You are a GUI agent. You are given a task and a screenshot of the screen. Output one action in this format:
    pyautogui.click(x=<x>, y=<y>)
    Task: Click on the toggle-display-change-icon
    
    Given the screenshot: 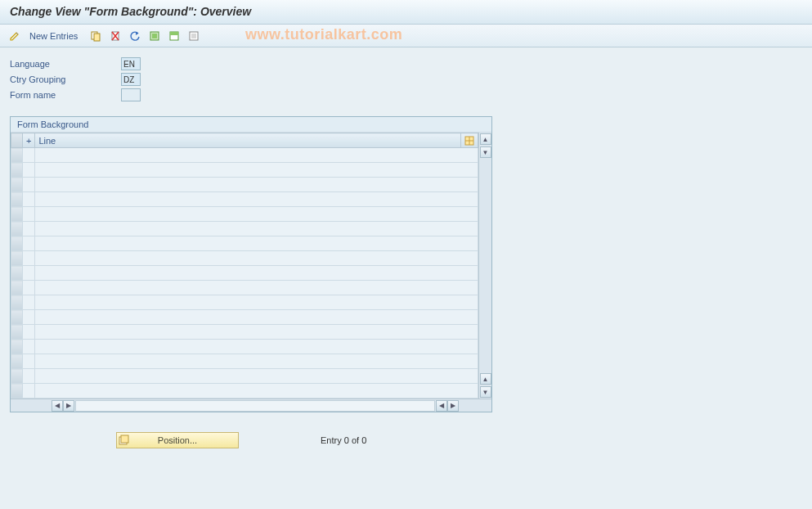 What is the action you would take?
    pyautogui.click(x=15, y=36)
    